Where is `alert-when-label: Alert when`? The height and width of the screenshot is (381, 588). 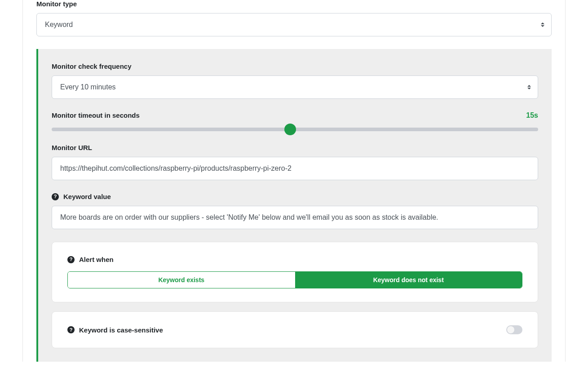
alert-when-label: Alert when is located at coordinates (96, 260).